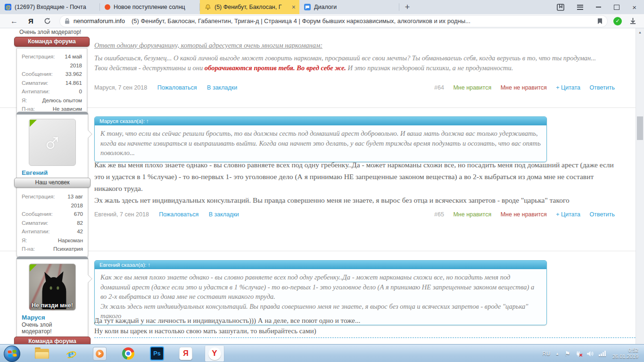  I want to click on post-text: Ты ошибаешься, безумец... О какой личной…, so click(345, 63).